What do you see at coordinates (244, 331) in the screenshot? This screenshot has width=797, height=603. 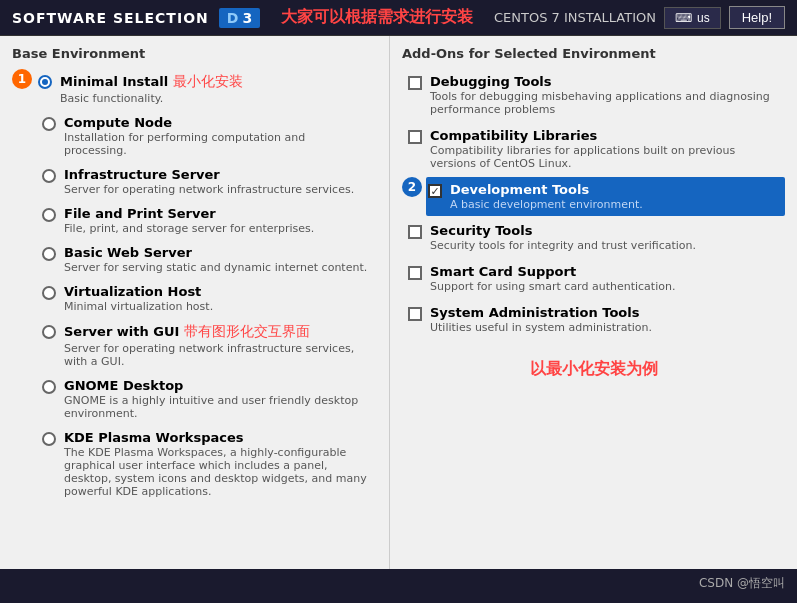 I see `radio-label-cn-server-gui: 带有图形化交互界面` at bounding box center [244, 331].